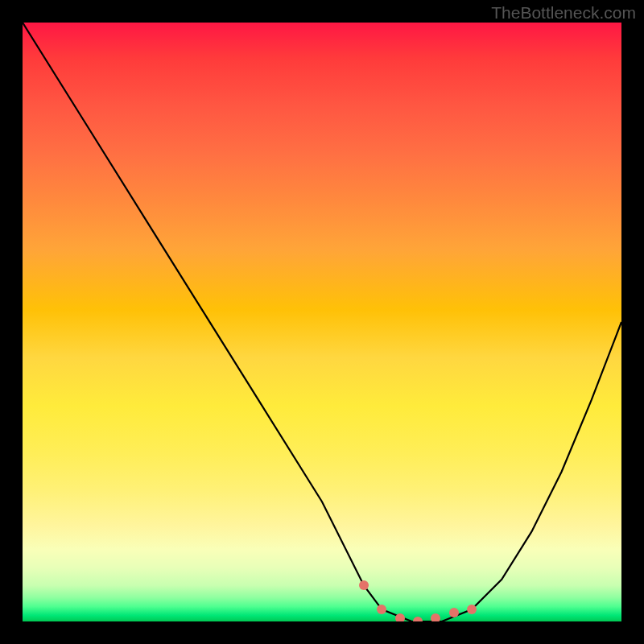  I want to click on watermark-text: TheBottleneck.com, so click(564, 13).